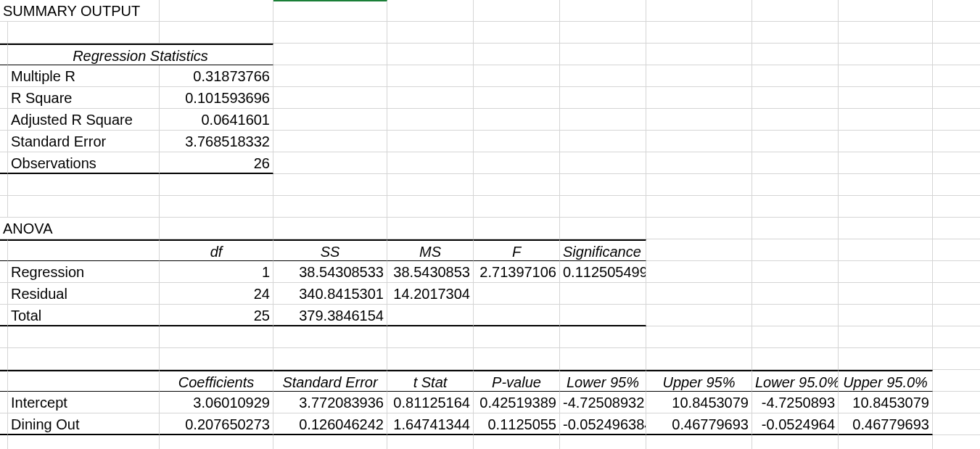 This screenshot has width=980, height=449. Describe the element at coordinates (216, 316) in the screenshot. I see `anova-value: 25` at that location.